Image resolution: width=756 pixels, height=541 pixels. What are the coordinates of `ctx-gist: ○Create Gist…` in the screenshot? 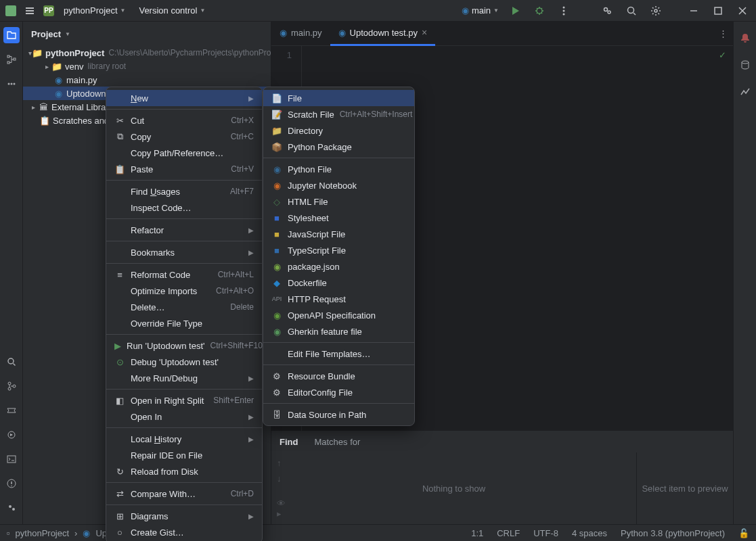 It's located at (184, 532).